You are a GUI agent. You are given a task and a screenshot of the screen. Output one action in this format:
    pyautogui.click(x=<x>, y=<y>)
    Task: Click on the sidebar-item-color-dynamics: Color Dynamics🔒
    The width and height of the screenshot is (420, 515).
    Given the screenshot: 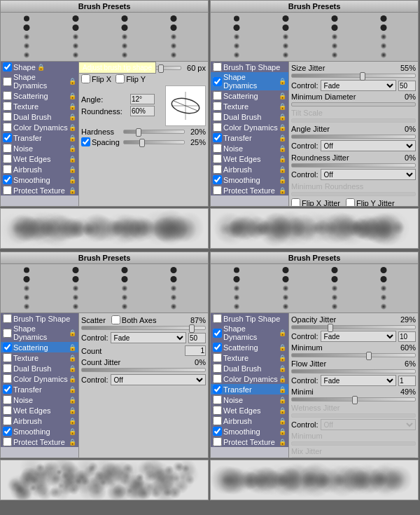 What is the action you would take?
    pyautogui.click(x=39, y=128)
    